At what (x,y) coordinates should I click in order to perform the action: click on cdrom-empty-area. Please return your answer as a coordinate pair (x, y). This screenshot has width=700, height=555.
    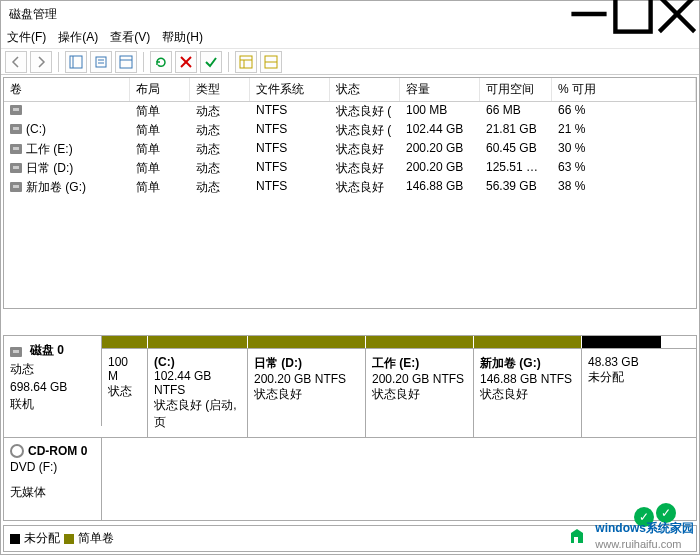
    Looking at the image, I should click on (399, 479).